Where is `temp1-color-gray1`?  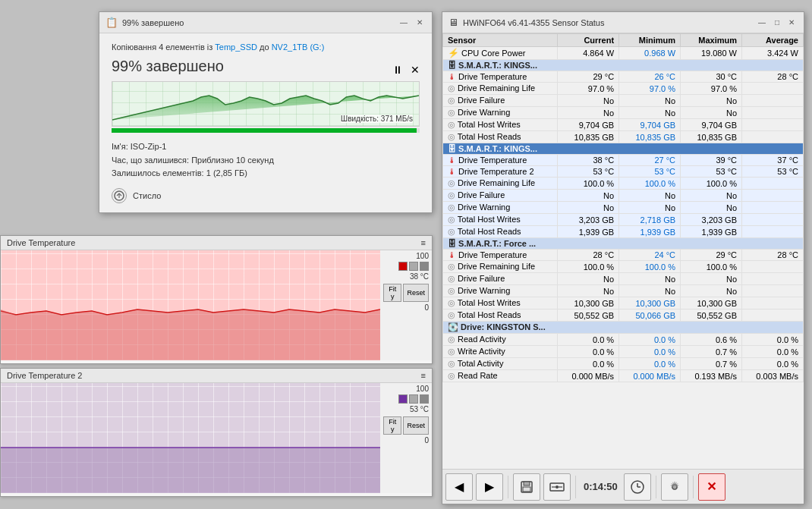 temp1-color-gray1 is located at coordinates (414, 266).